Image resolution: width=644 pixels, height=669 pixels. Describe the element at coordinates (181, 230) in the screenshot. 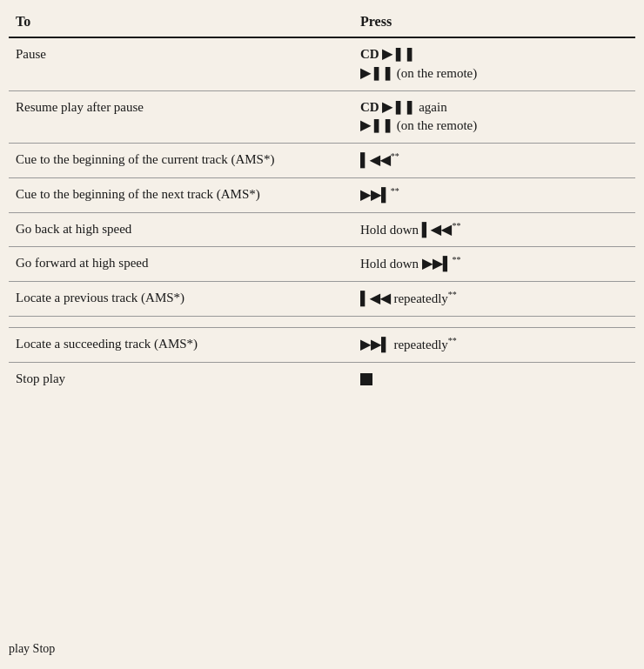

I see `to-cell: Go back at high speed` at that location.